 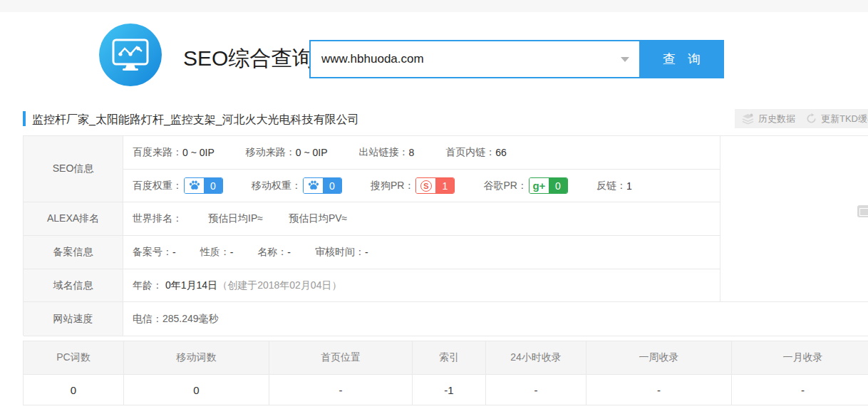 I want to click on beian-name-value: -, so click(x=289, y=252).